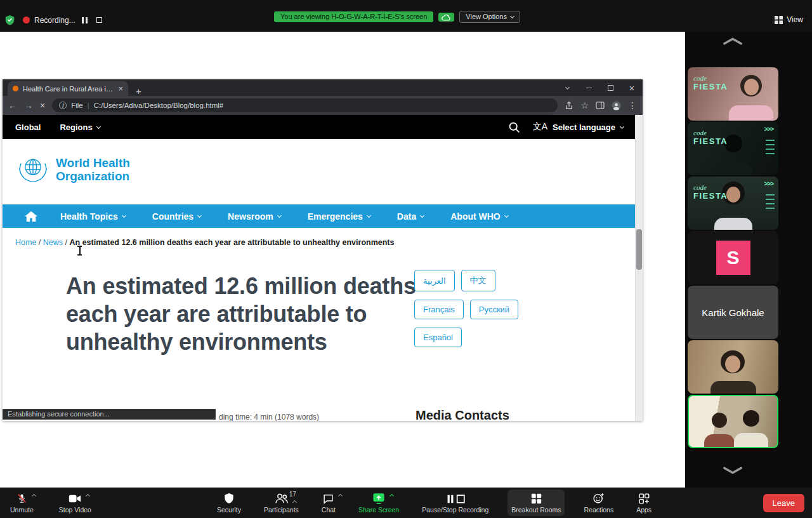  I want to click on window-maximize-button, so click(610, 88).